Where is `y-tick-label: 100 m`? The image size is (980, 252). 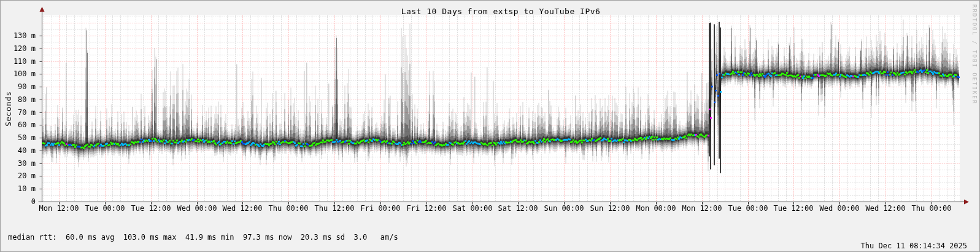 y-tick-label: 100 m is located at coordinates (18, 74).